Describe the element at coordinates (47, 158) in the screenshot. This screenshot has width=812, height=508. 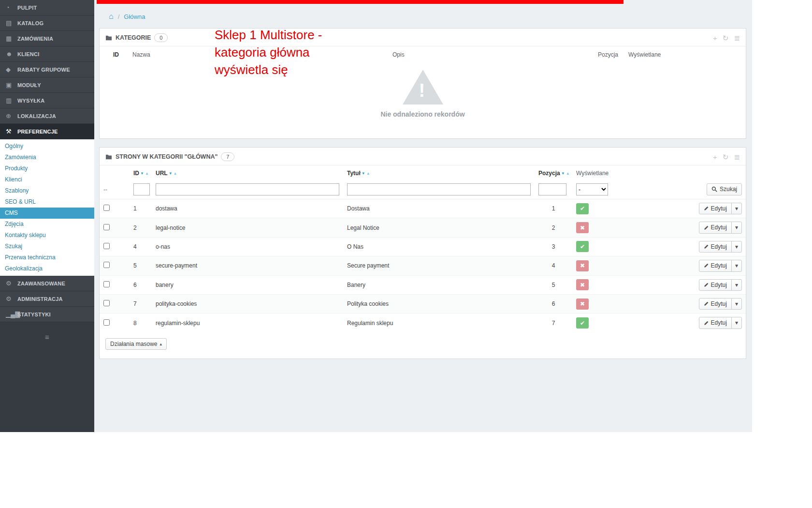
I see `sidebar-subitem-zamówienia: Zamówienia` at that location.